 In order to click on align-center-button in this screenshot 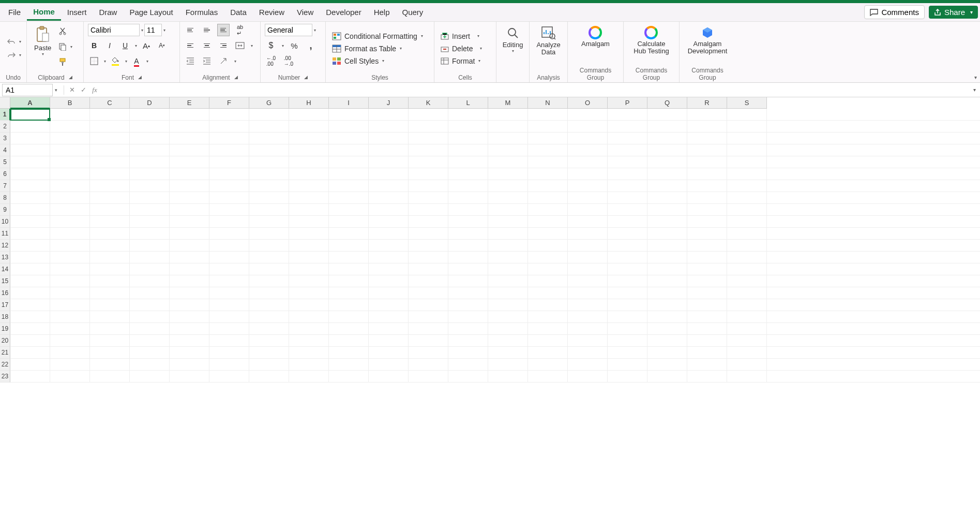, I will do `click(207, 46)`.